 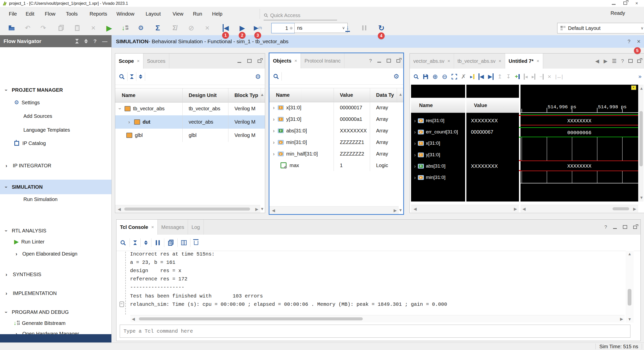 I want to click on col-design-unit: Design Unit, so click(x=201, y=95).